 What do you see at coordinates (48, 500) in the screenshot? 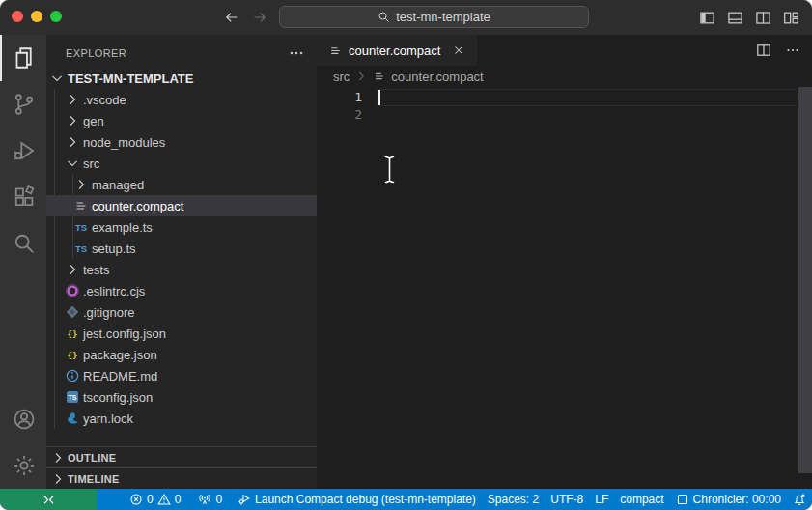
I see `remote-icon` at bounding box center [48, 500].